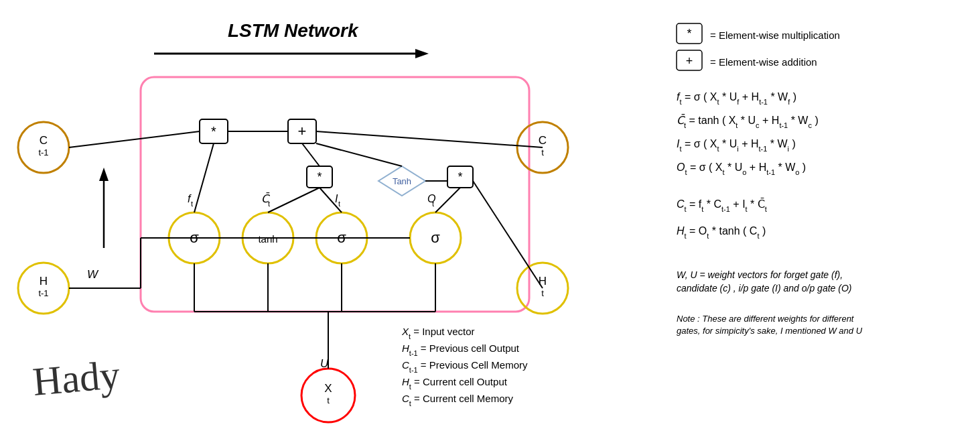  What do you see at coordinates (461, 350) in the screenshot?
I see `def-ht1: Ht-1 = Previous cell Output` at bounding box center [461, 350].